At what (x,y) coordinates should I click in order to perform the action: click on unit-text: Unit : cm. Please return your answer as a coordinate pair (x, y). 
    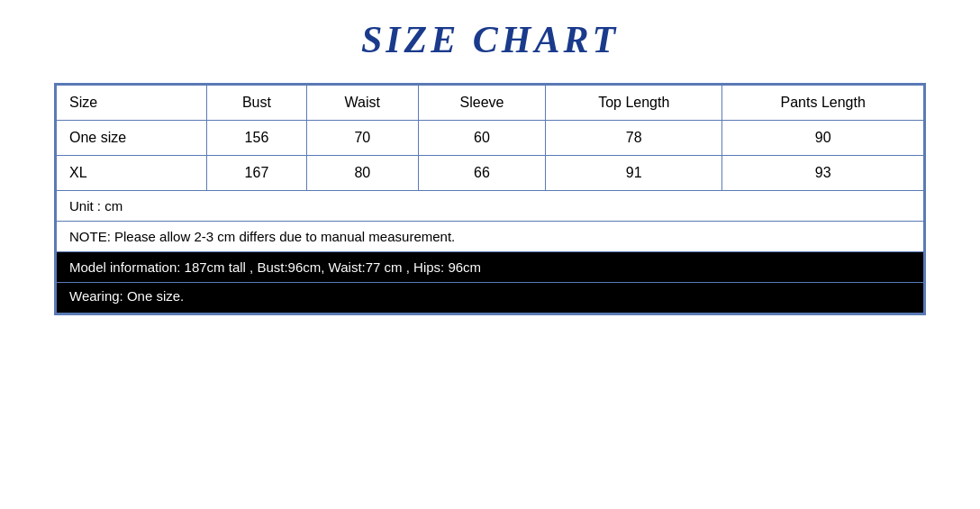
    Looking at the image, I should click on (490, 206).